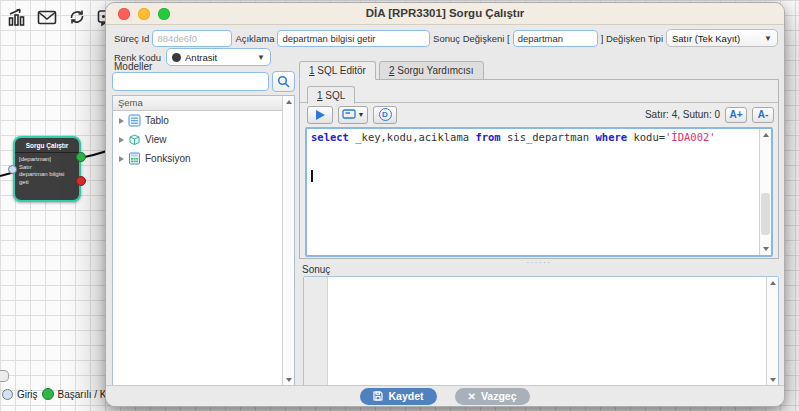 The width and height of the screenshot is (799, 411). I want to click on sync-icon, so click(76, 16).